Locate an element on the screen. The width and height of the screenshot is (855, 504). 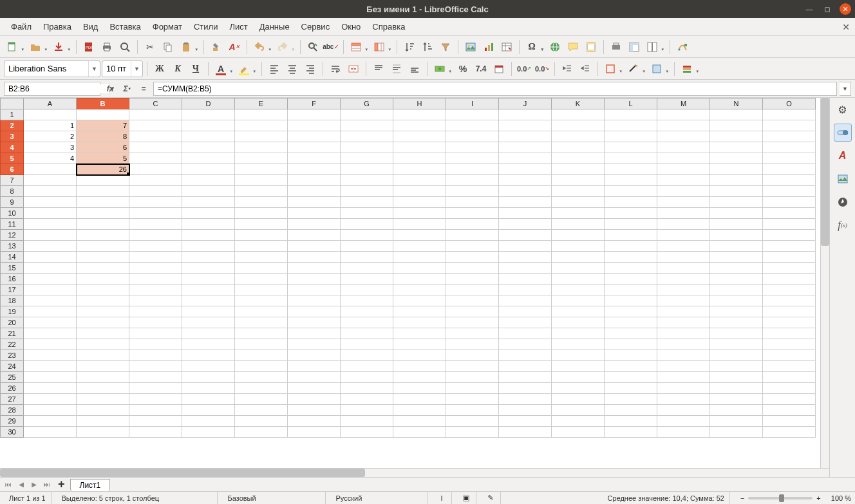
row-header: 14 is located at coordinates (12, 257).